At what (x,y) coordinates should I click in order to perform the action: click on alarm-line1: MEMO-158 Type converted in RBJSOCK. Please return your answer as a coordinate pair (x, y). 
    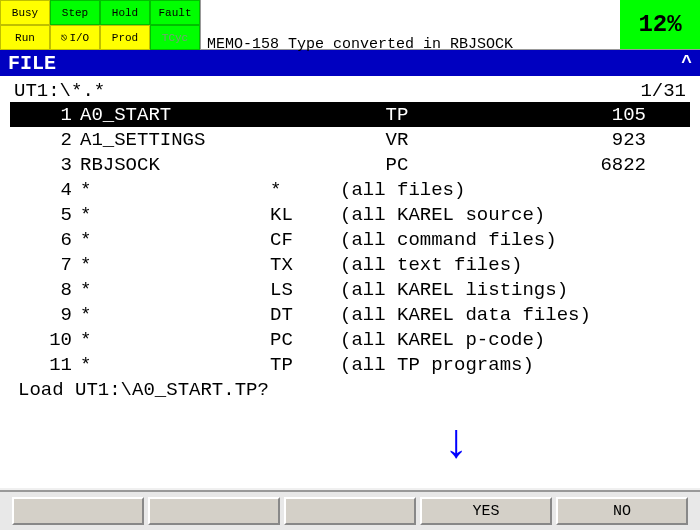
    Looking at the image, I should click on (410, 44).